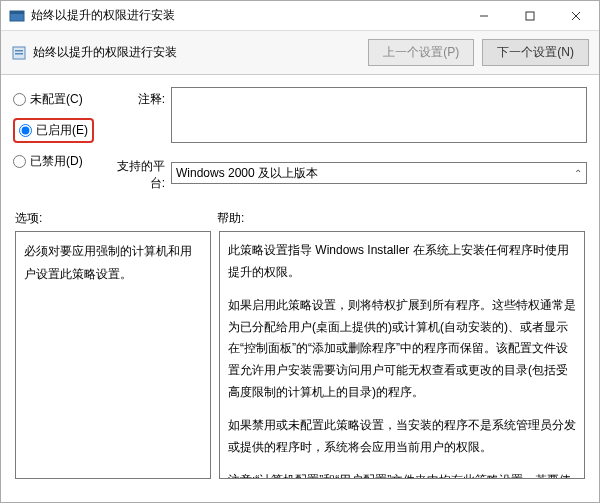 Image resolution: width=600 pixels, height=503 pixels. I want to click on radio-disabled-label: 已禁用(D), so click(56, 162).